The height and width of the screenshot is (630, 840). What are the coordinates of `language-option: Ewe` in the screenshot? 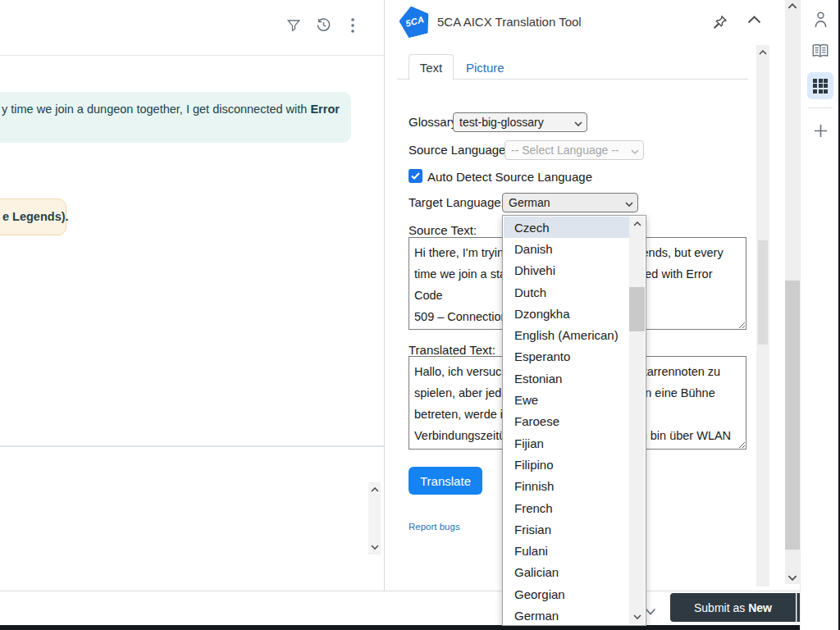 It's located at (567, 399).